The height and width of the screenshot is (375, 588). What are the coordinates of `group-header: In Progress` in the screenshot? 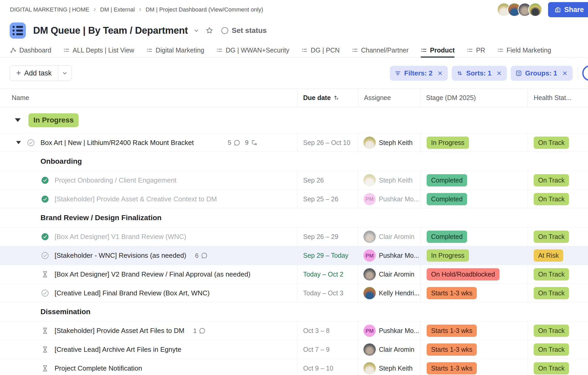 It's located at (294, 120).